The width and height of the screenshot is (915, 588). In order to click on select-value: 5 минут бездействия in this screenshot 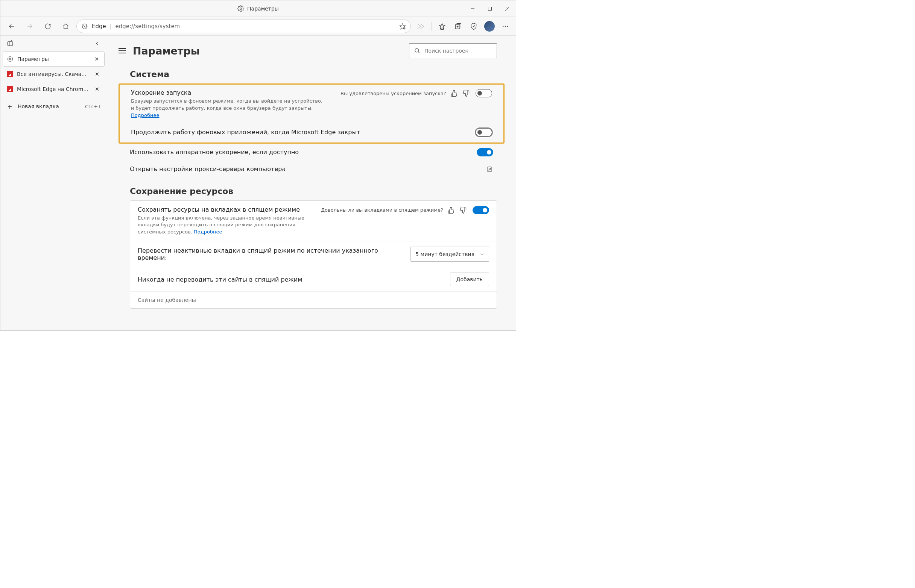, I will do `click(445, 254)`.